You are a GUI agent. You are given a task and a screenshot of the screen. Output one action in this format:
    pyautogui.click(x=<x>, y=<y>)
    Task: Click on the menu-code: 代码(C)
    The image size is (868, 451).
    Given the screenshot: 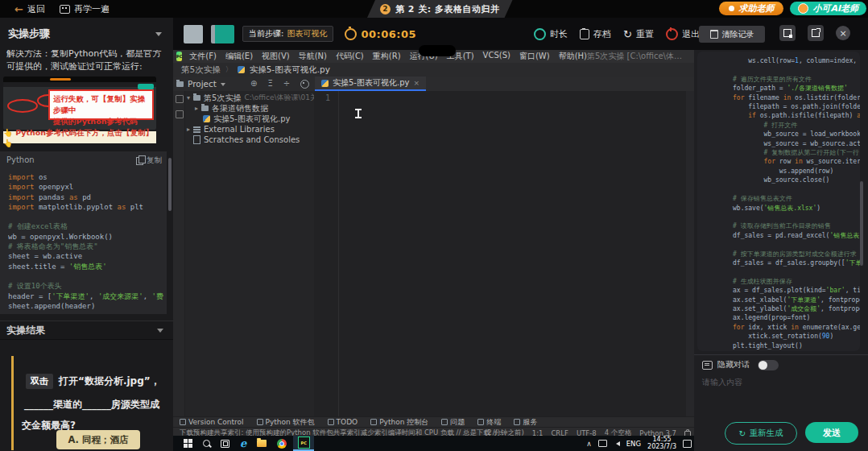 What is the action you would take?
    pyautogui.click(x=349, y=56)
    